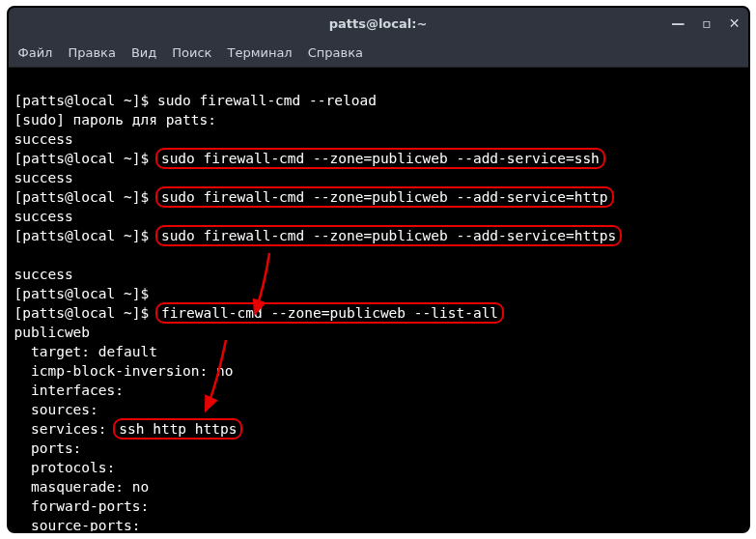 The image size is (756, 539). I want to click on output-line: interfaces:, so click(70, 390).